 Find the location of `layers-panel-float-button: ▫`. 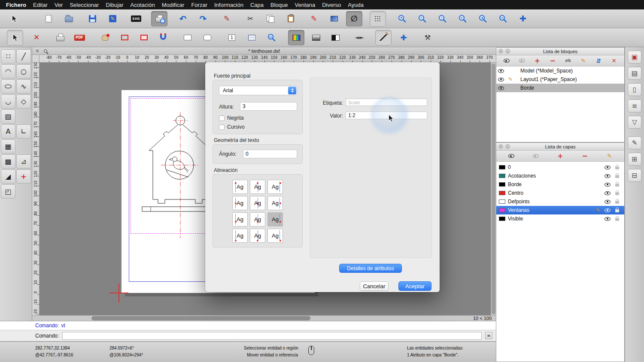

layers-panel-float-button: ▫ is located at coordinates (507, 147).